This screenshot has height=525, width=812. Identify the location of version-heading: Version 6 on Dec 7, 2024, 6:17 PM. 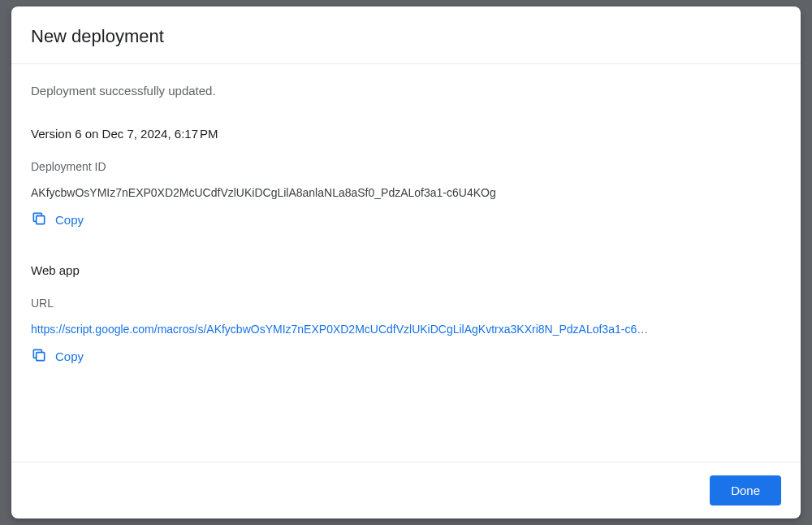
(406, 133).